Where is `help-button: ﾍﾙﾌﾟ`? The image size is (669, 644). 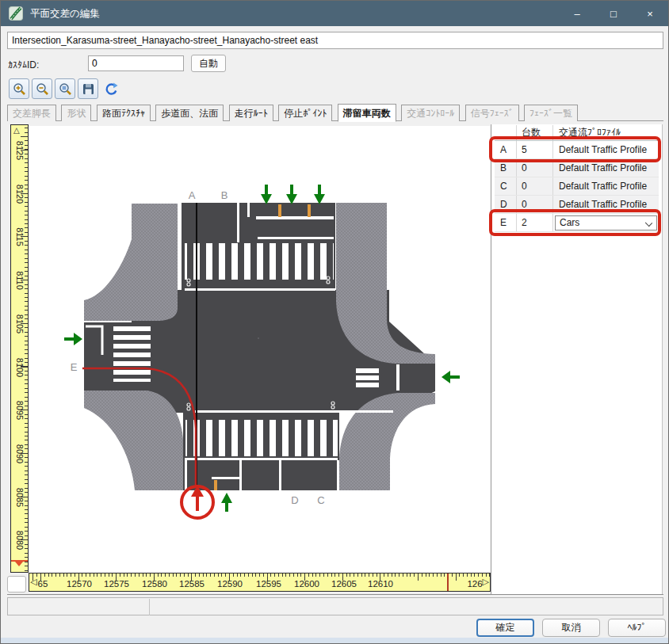 help-button: ﾍﾙﾌﾟ is located at coordinates (637, 627).